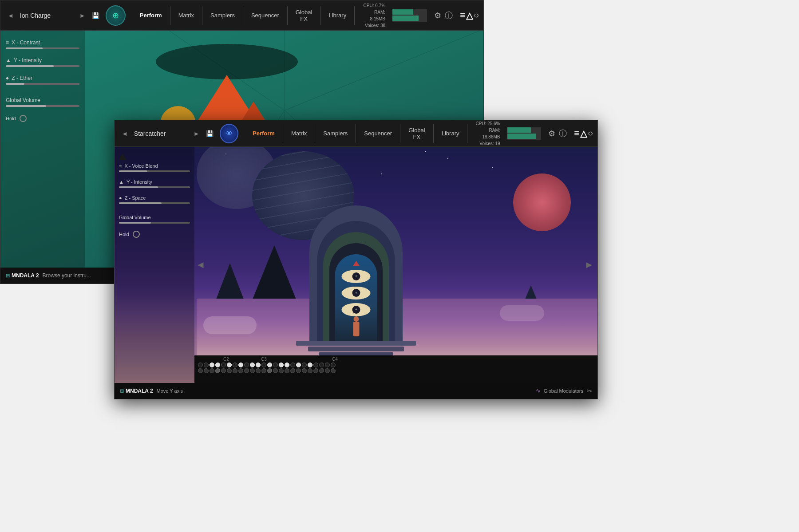 This screenshot has width=799, height=532. Describe the element at coordinates (210, 134) in the screenshot. I see `save-icon-front: 💾` at that location.